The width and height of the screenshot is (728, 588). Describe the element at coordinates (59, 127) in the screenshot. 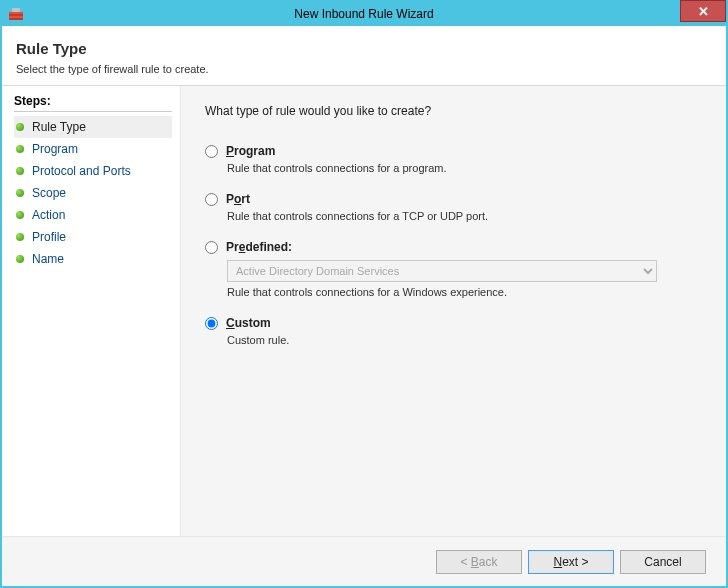

I see `step-label: Rule Type` at that location.